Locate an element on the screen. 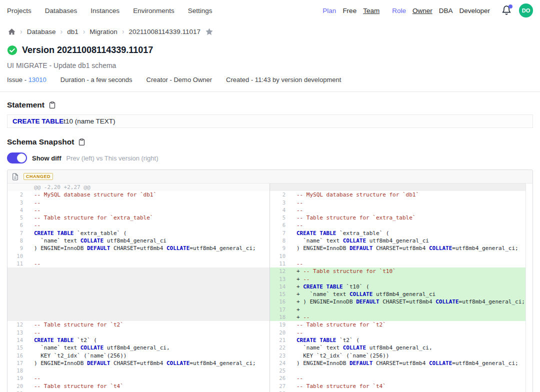  copy-statement-icon is located at coordinates (52, 105).